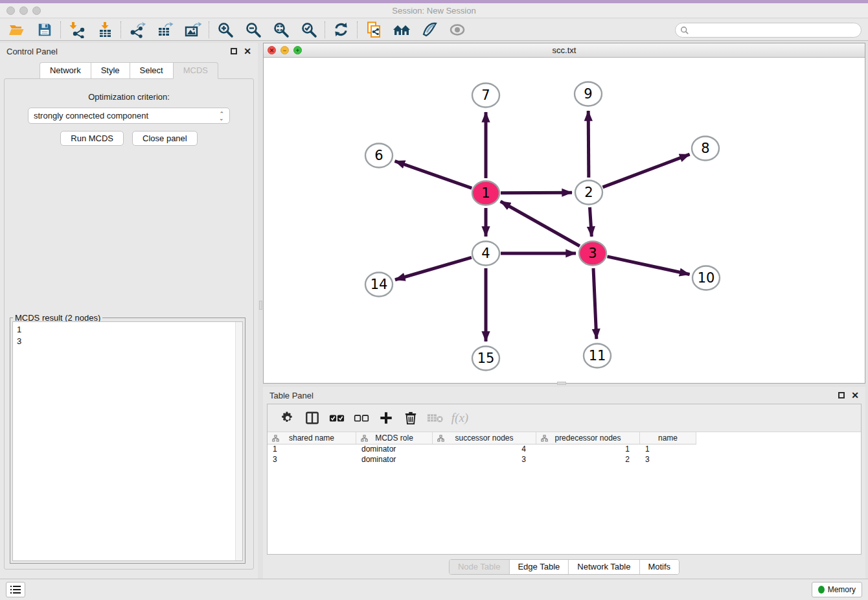  What do you see at coordinates (855, 395) in the screenshot?
I see `close-table-panel-icon: ✕` at bounding box center [855, 395].